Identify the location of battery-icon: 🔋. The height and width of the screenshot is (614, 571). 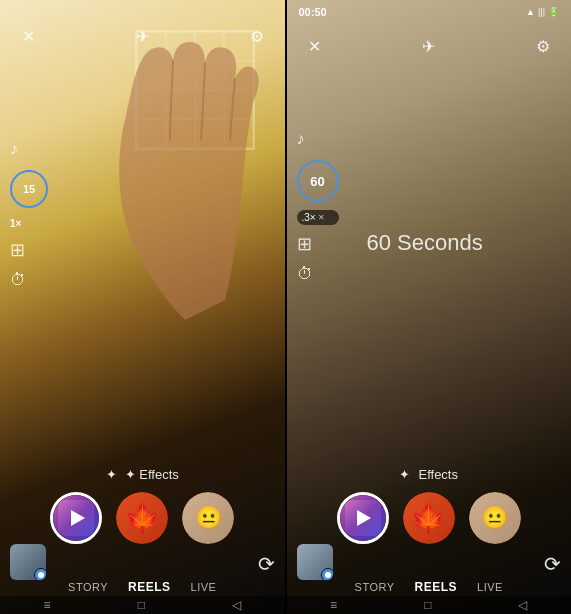
(554, 12).